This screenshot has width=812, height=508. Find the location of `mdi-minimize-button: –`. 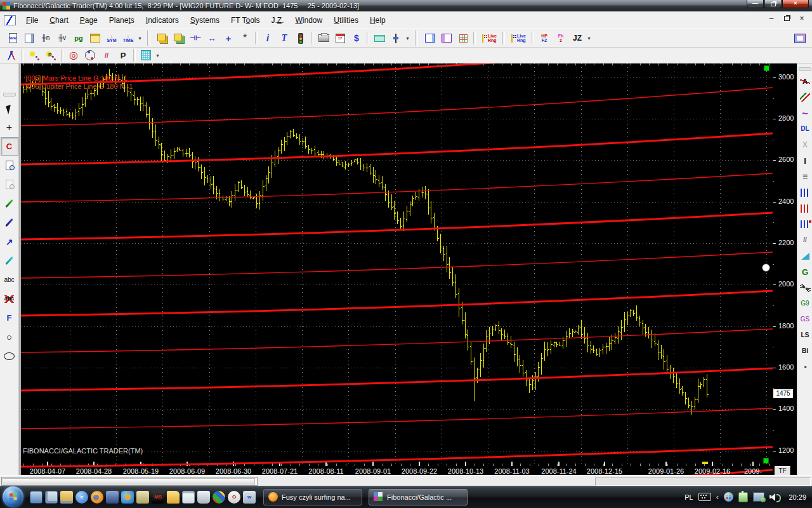

mdi-minimize-button: – is located at coordinates (771, 18).